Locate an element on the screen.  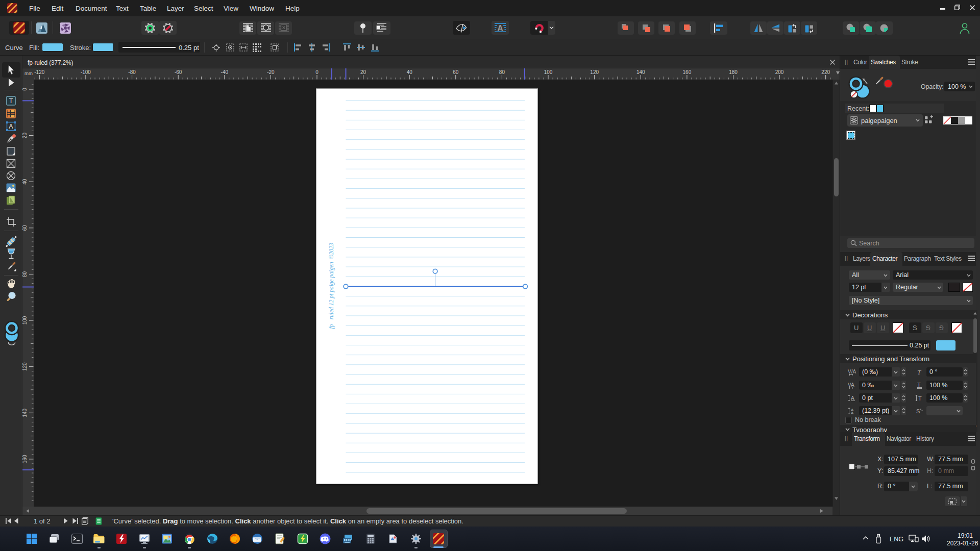
svg-text: 200 is located at coordinates (780, 72).